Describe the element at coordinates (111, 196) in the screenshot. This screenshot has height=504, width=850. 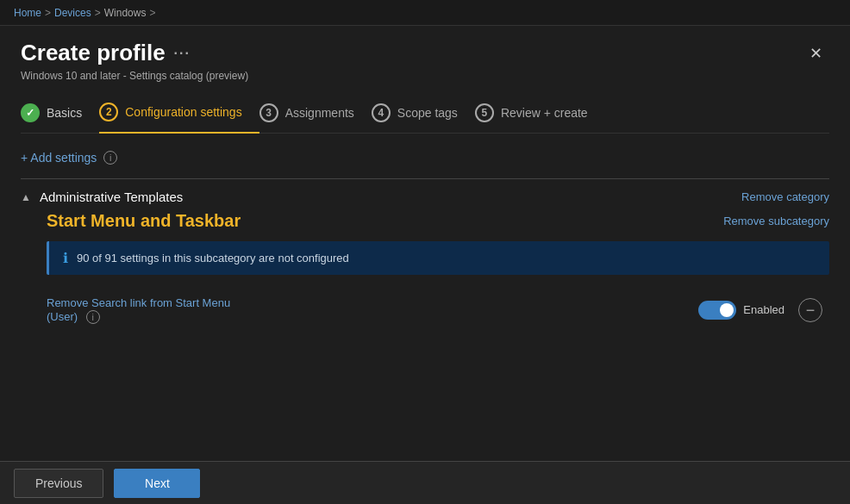
I see `category-name: Administrative Templates` at that location.